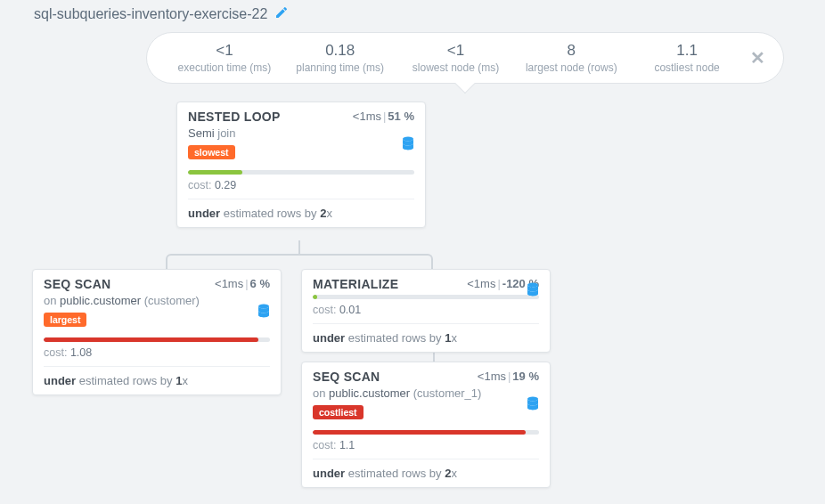 The width and height of the screenshot is (825, 504). Describe the element at coordinates (355, 284) in the screenshot. I see `node-title: MATERIALIZE` at that location.